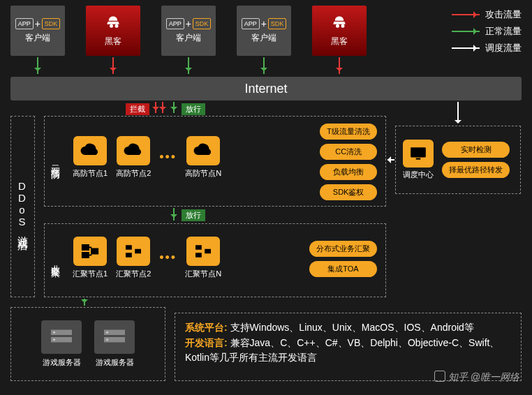 The image size is (532, 395). I want to click on defense-node: 高防节点2, so click(133, 158).